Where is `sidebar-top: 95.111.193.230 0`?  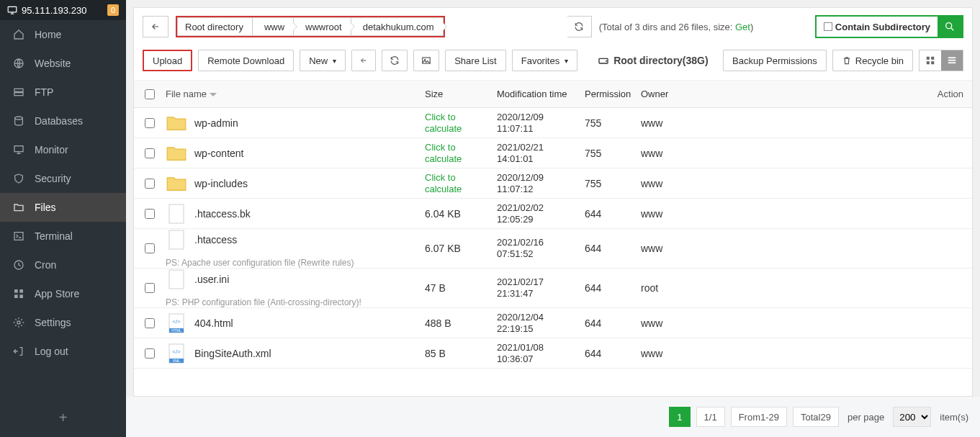
sidebar-top: 95.111.193.230 0 is located at coordinates (63, 10).